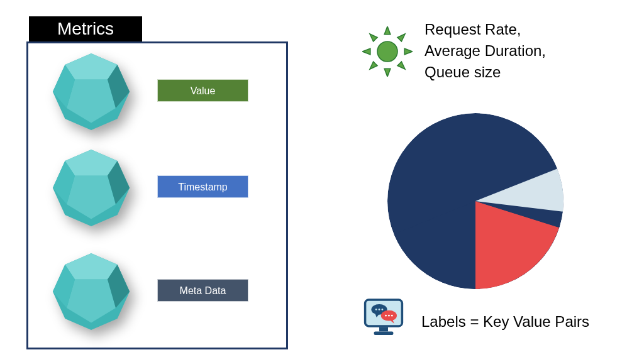  Describe the element at coordinates (157, 92) in the screenshot. I see `metric-row-value: Value` at that location.